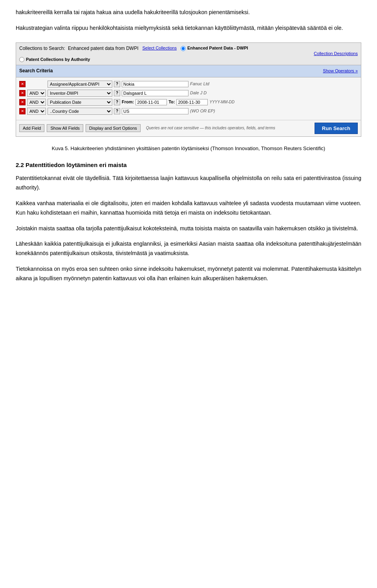 The width and height of the screenshot is (377, 588). I want to click on date-from-input, so click(151, 102).